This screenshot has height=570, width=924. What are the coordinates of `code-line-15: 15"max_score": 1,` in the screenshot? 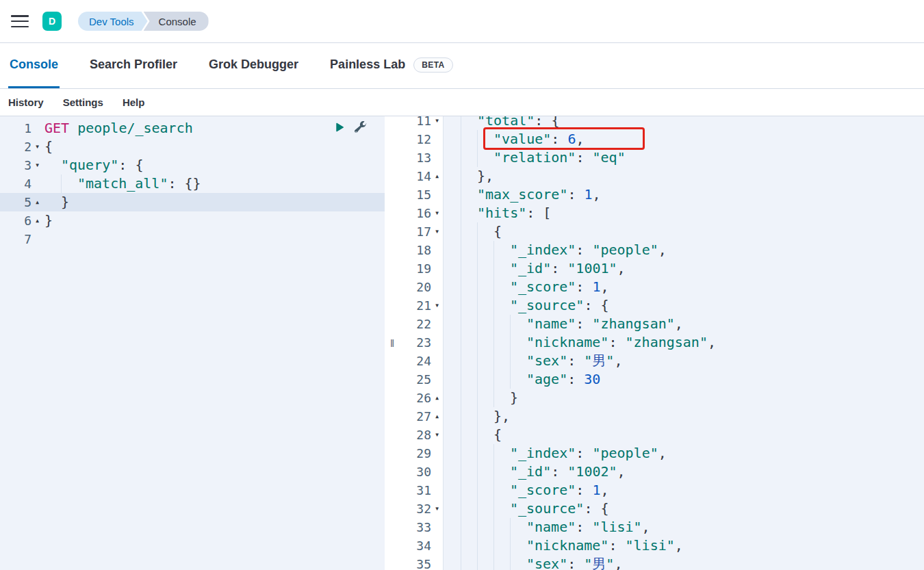 It's located at (662, 194).